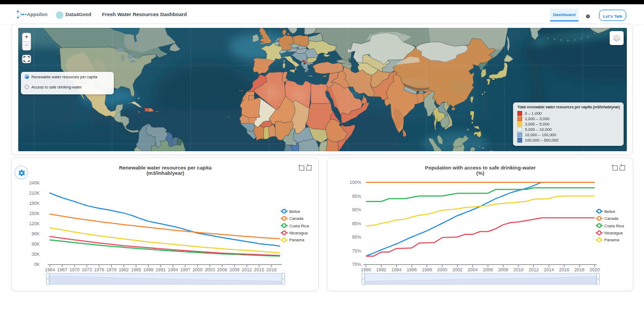 The width and height of the screenshot is (644, 333). What do you see at coordinates (34, 224) in the screenshot?
I see `svg-text: 120K` at bounding box center [34, 224].